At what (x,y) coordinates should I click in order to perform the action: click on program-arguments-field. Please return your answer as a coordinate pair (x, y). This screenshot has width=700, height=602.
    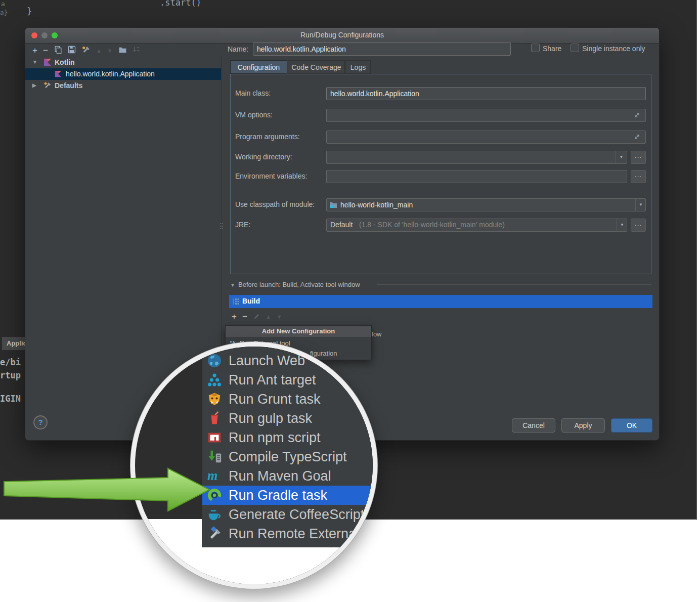
    Looking at the image, I should click on (486, 137).